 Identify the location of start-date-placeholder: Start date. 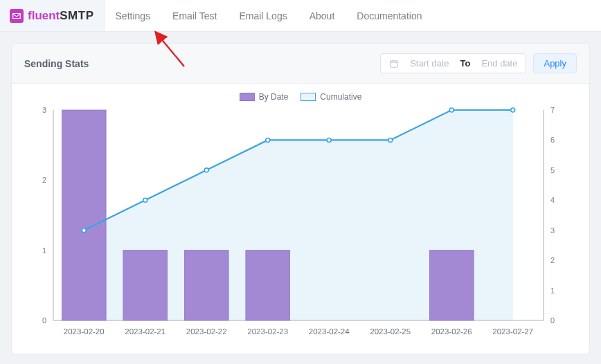
(429, 64).